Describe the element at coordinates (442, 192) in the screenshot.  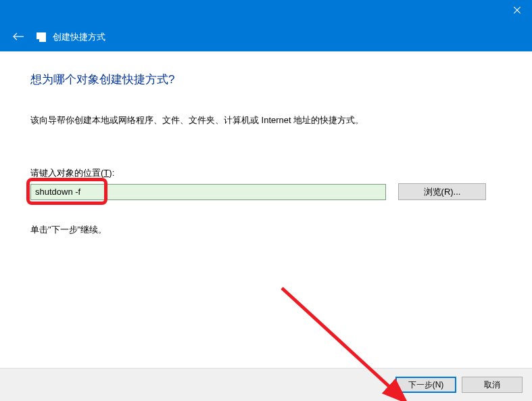
I see `browse-button: 浏览(R)...` at that location.